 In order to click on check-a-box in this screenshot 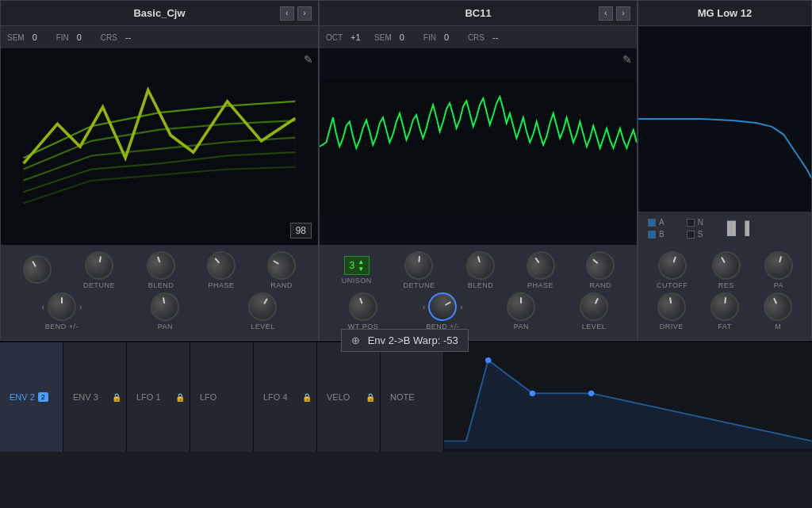, I will do `click(652, 223)`.